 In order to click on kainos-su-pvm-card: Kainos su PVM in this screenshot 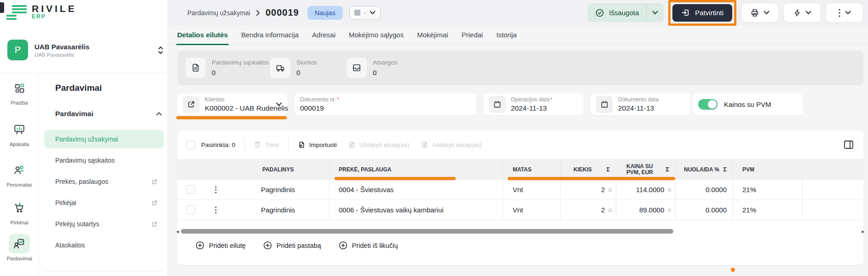, I will do `click(748, 104)`.